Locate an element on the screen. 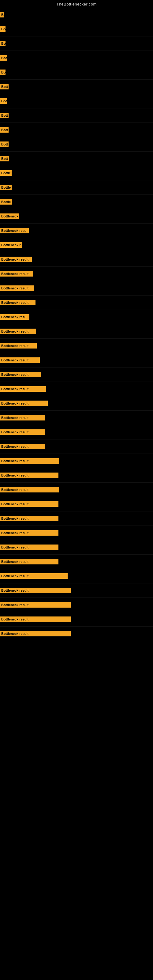 This screenshot has width=153, height=980. bar-row: Bottleneck r is located at coordinates (76, 245).